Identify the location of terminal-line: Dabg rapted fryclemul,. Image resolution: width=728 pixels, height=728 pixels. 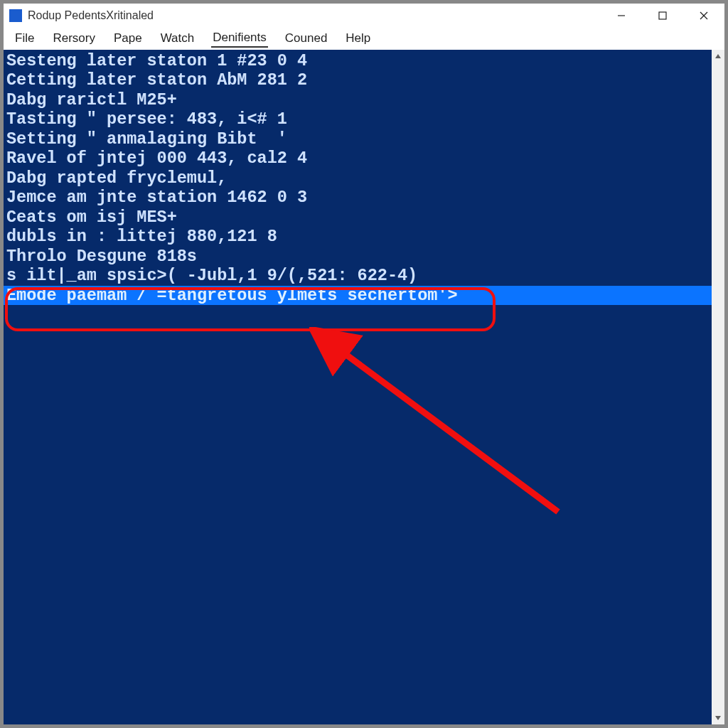
(358, 178).